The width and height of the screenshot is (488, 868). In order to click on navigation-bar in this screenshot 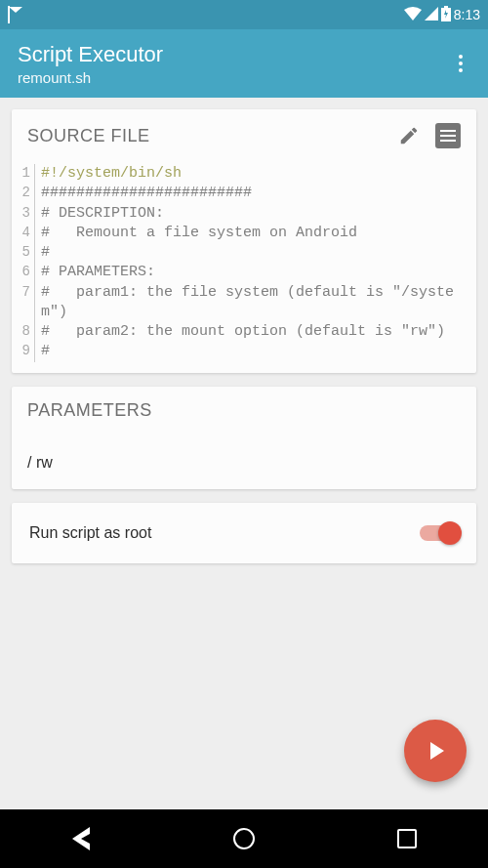, I will do `click(244, 839)`.